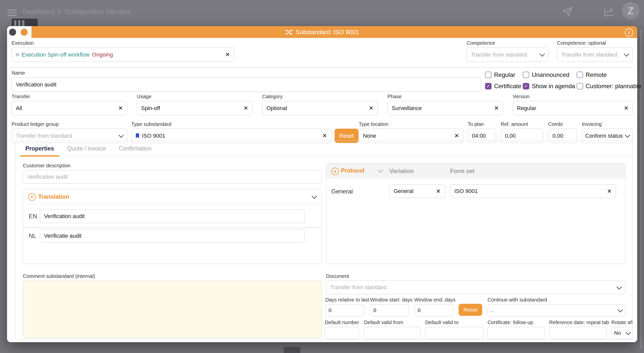 Image resolution: width=644 pixels, height=353 pixels. I want to click on rotate-after-value: No, so click(619, 333).